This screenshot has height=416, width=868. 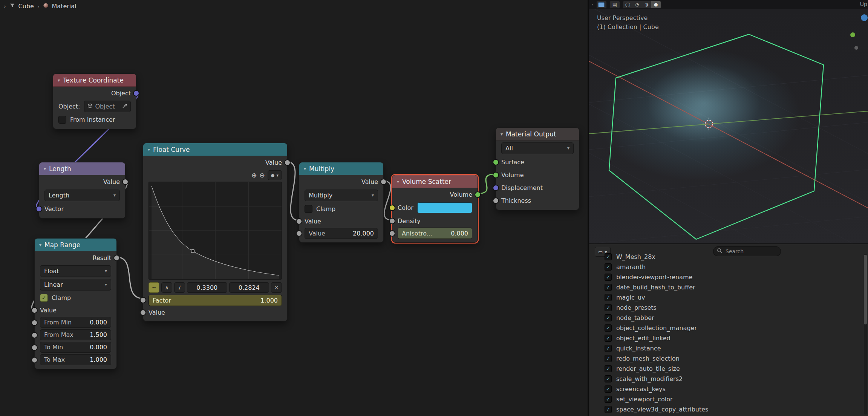 I want to click on socket-volume-output, so click(x=478, y=194).